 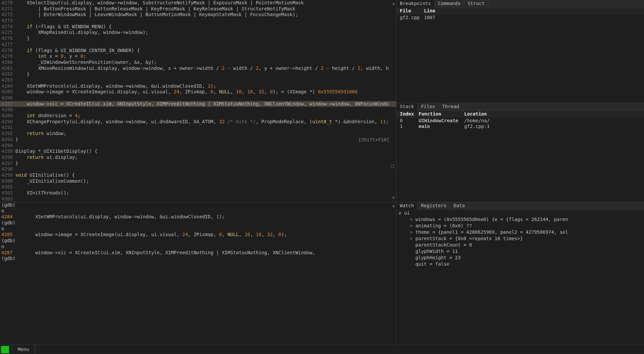 I want to click on breakpoint-row: gf2.cpp 1007, so click(x=520, y=18).